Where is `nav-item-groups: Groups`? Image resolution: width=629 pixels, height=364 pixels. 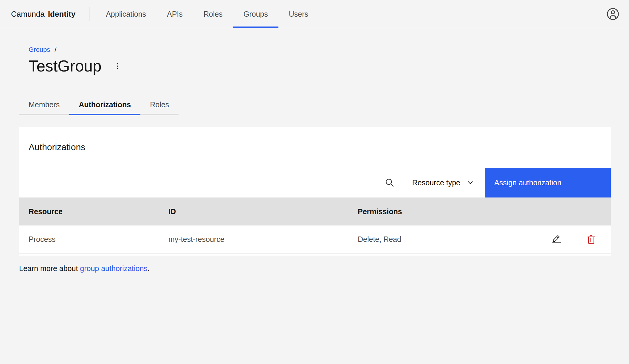
nav-item-groups: Groups is located at coordinates (256, 14).